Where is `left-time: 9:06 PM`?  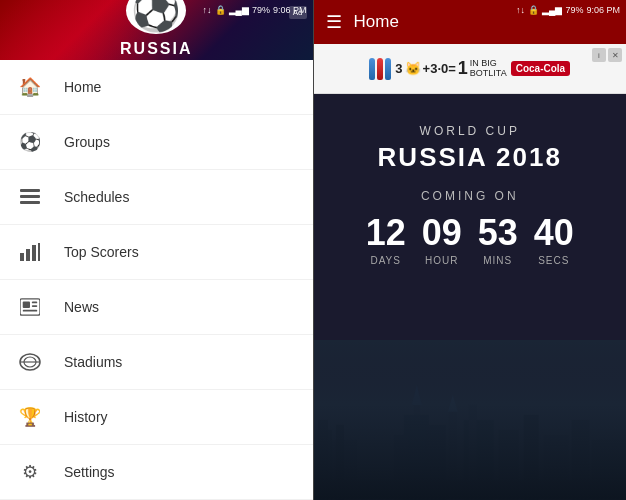
left-time: 9:06 PM is located at coordinates (290, 10).